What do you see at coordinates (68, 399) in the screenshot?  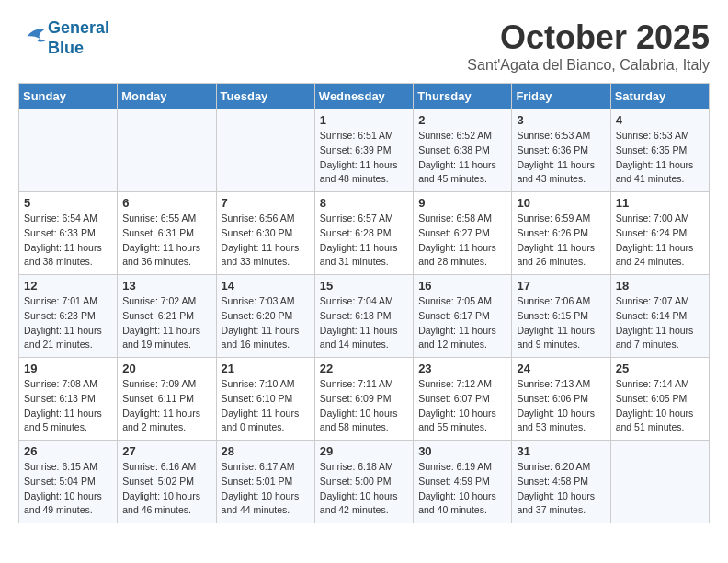 I see `calendar-cell: 19Sunrise: 7:08 AM Sunset: 6:13 PM Dayli…` at bounding box center [68, 399].